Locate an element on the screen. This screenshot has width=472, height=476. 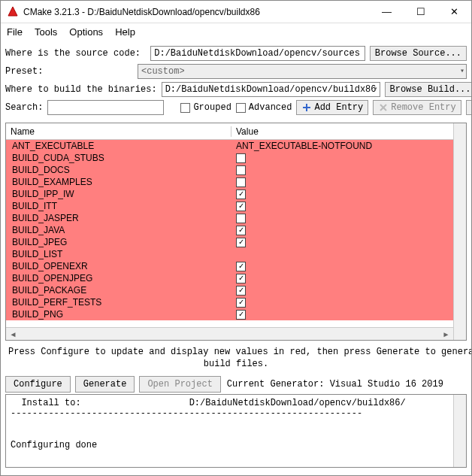
advanced-checkbox: Advanced is located at coordinates (265, 108).